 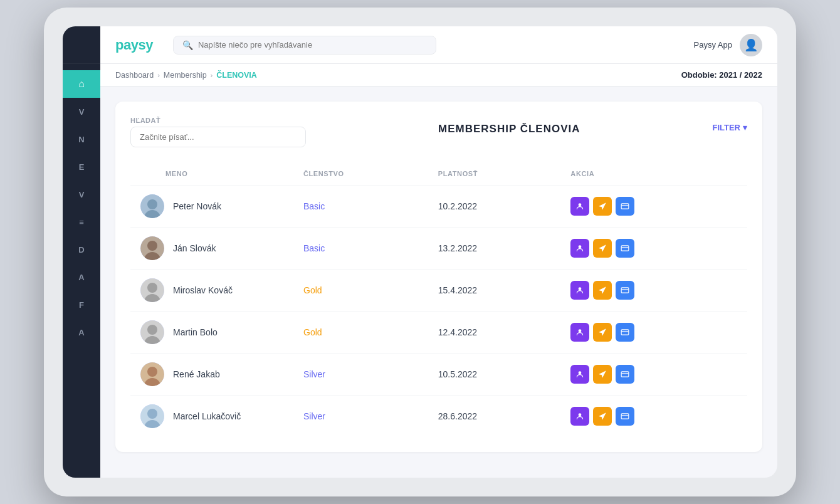 I want to click on sidebar-item-home: ⌂, so click(x=81, y=84).